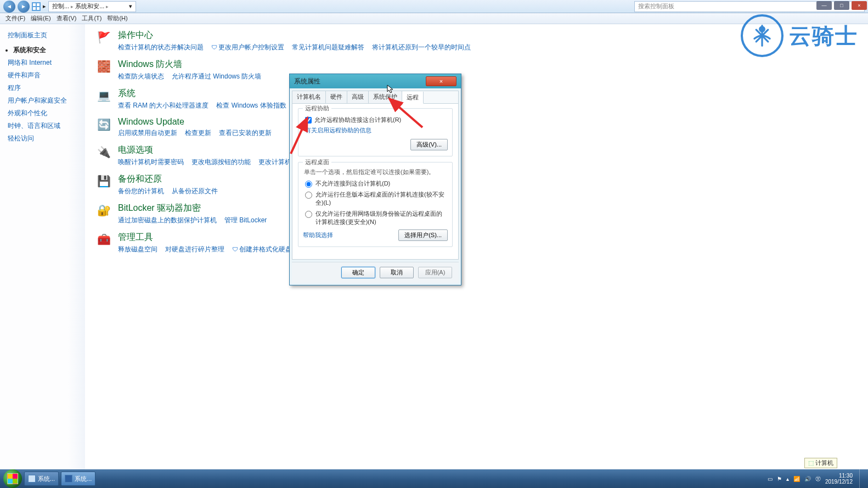 The height and width of the screenshot is (488, 868). Describe the element at coordinates (318, 235) in the screenshot. I see `rd-help-link: 帮助我选择` at that location.